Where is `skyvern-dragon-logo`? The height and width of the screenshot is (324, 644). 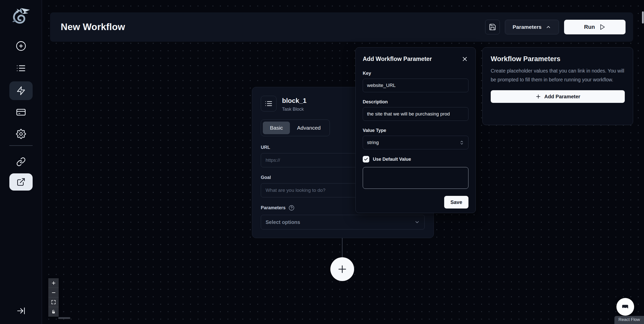
skyvern-dragon-logo is located at coordinates (21, 16).